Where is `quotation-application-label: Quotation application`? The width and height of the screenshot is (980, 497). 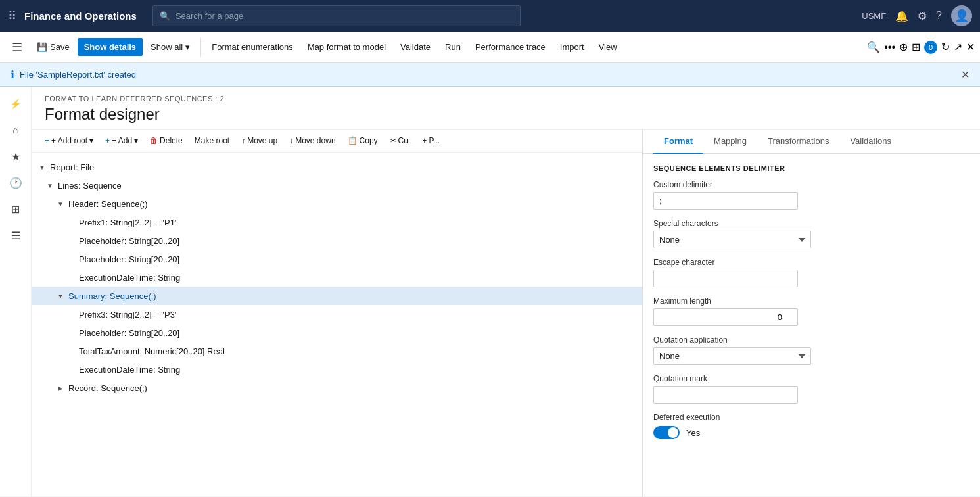 quotation-application-label: Quotation application is located at coordinates (811, 340).